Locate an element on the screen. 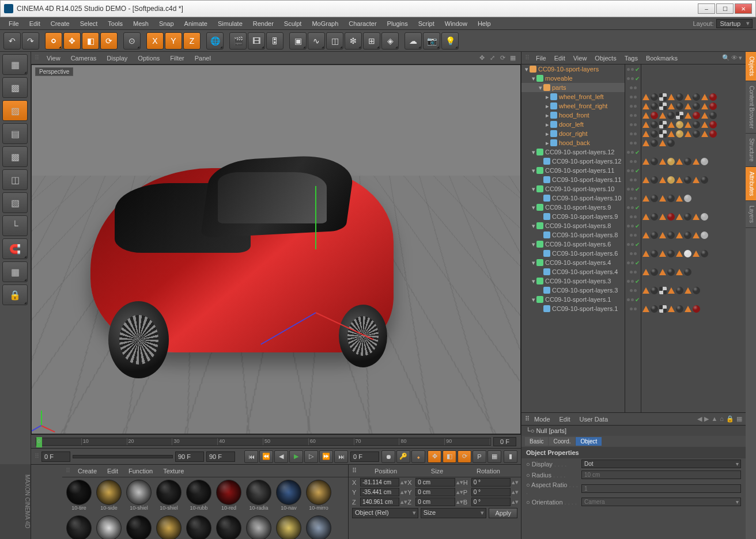 This screenshot has height=539, width=756. om-menu-edit: Edit is located at coordinates (560, 58).